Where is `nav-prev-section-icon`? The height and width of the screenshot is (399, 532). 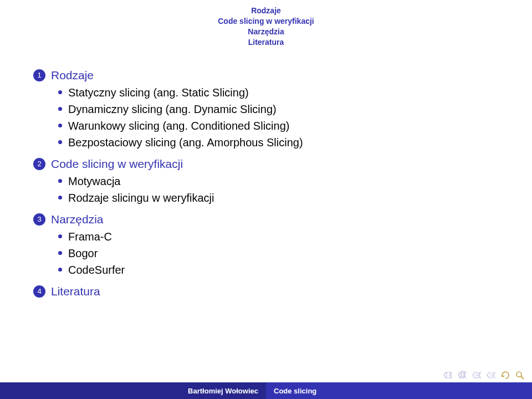
nav-prev-section-icon is located at coordinates (477, 375).